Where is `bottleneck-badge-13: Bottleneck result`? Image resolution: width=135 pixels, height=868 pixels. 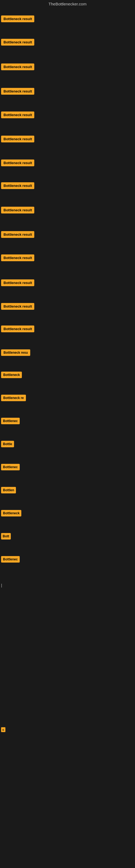
bottleneck-badge-13: Bottleneck result is located at coordinates (17, 306).